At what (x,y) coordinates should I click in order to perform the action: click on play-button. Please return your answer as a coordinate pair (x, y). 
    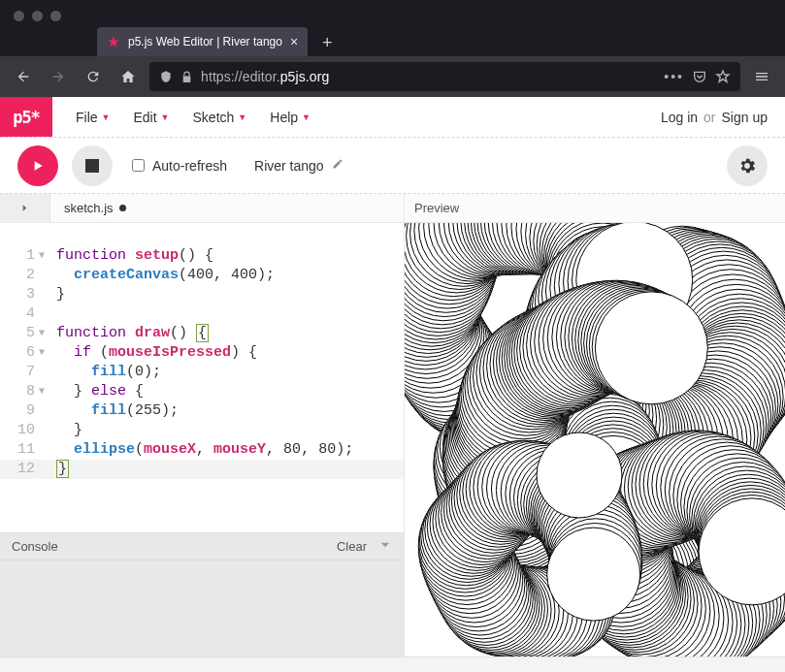
    Looking at the image, I should click on (38, 166).